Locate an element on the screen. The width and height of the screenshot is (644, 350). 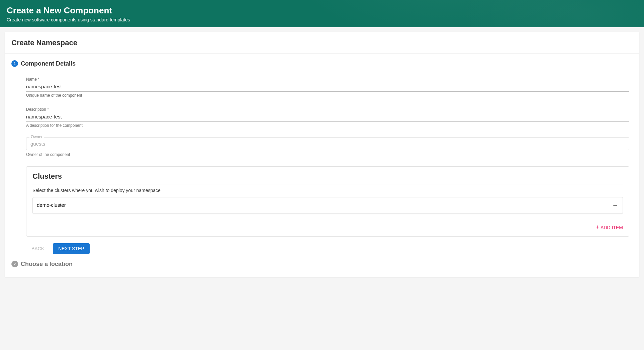
name-input is located at coordinates (328, 87).